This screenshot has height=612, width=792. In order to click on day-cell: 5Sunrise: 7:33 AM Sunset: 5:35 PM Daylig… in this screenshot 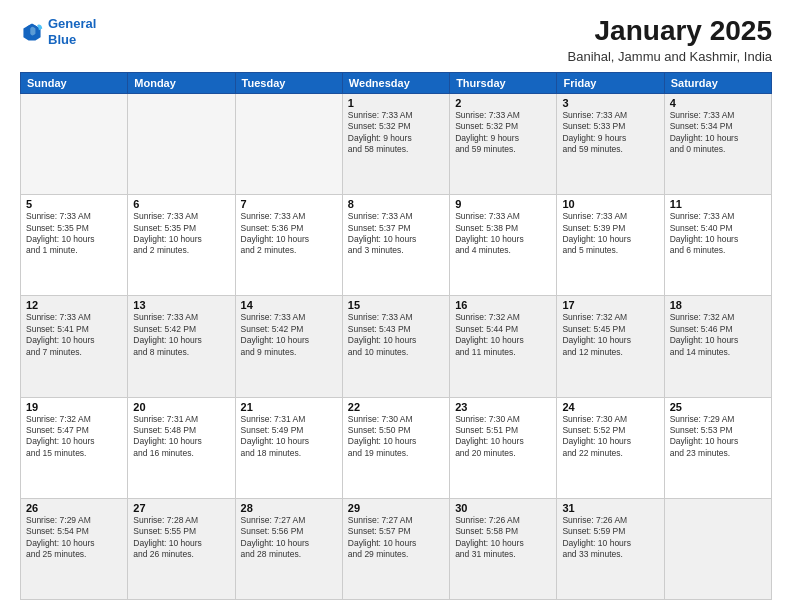, I will do `click(74, 246)`.